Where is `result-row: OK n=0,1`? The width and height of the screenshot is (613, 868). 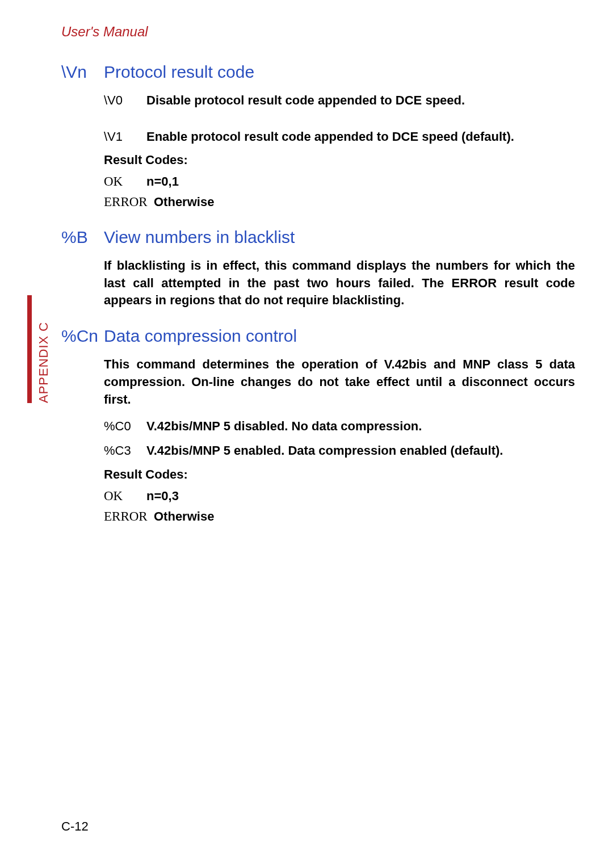 result-row: OK n=0,1 is located at coordinates (339, 182).